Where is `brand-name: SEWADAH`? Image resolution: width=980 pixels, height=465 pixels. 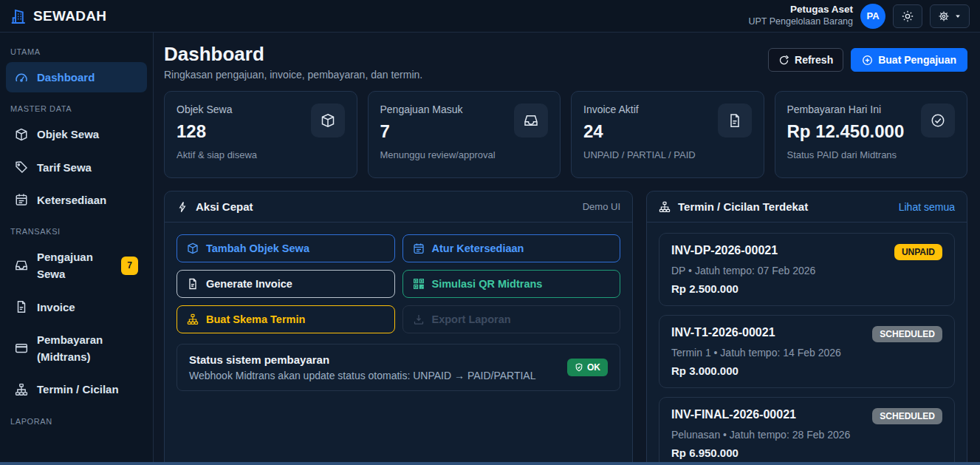 brand-name: SEWADAH is located at coordinates (69, 16).